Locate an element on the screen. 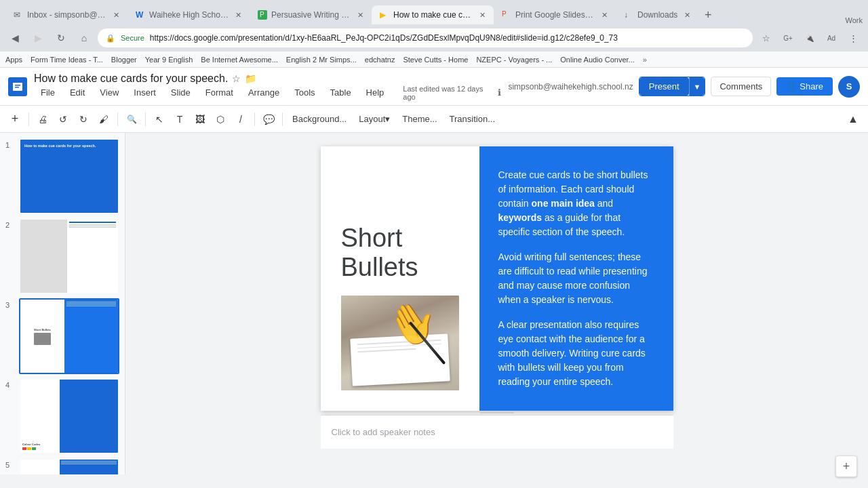 This screenshot has width=868, height=488. redo-button: ↻ is located at coordinates (83, 119).